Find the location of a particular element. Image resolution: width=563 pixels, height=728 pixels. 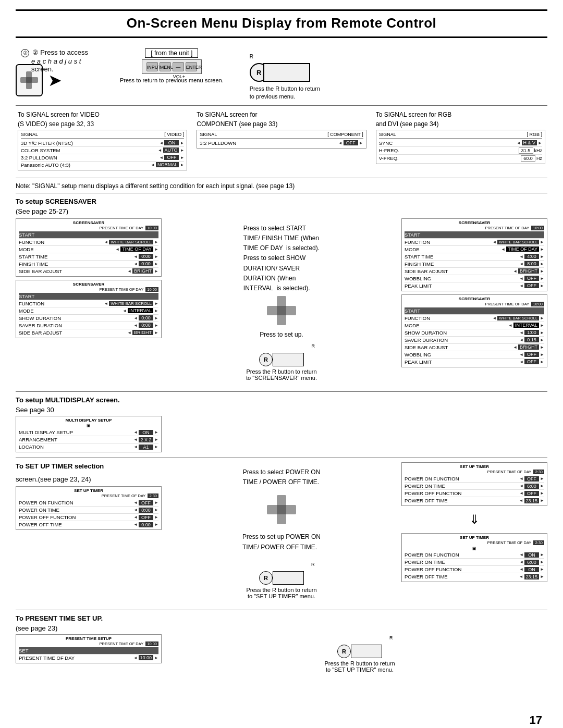

osd-row: POWER OFF FUNCTION◄ON► is located at coordinates (474, 570).